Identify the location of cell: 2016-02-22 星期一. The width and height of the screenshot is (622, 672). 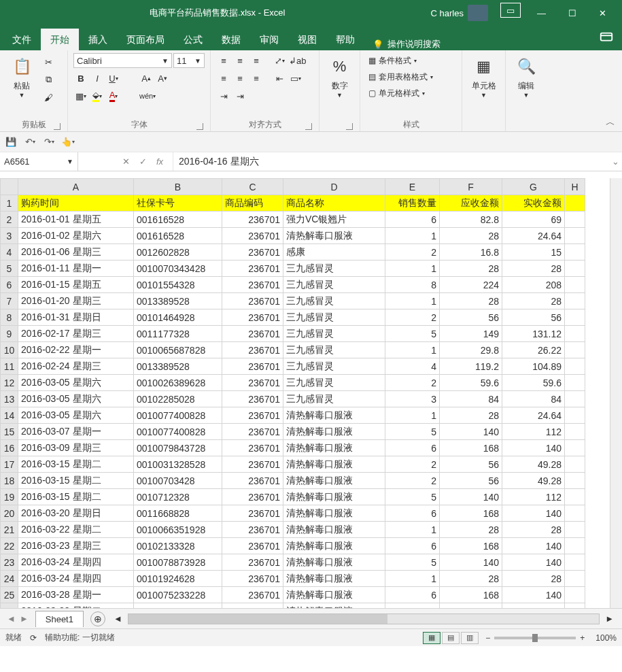
(76, 350).